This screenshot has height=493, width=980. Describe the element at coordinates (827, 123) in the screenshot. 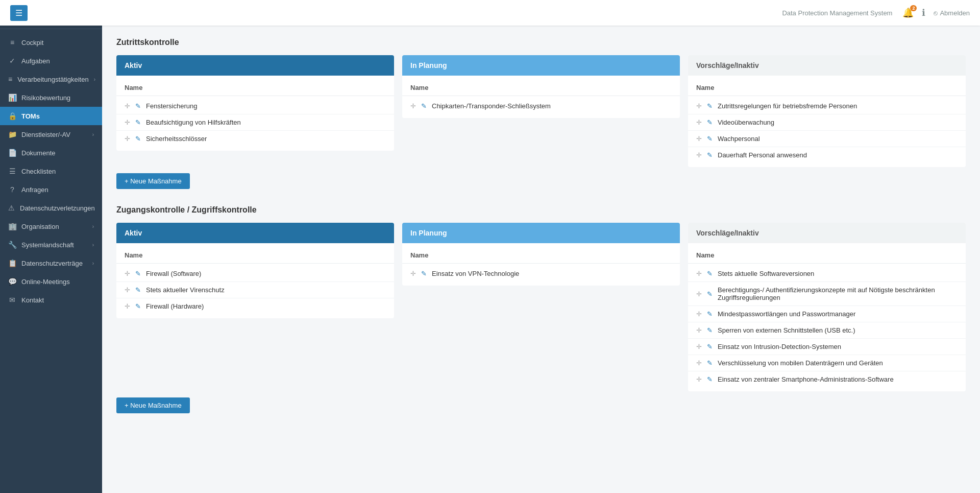

I see `card-row: ✛ ✎ Videoüberwachung` at that location.